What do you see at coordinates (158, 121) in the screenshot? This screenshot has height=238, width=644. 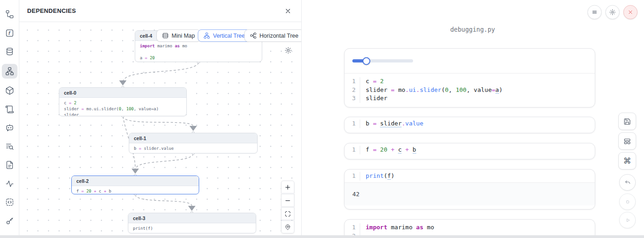 I see `edge-cell0-cell1` at bounding box center [158, 121].